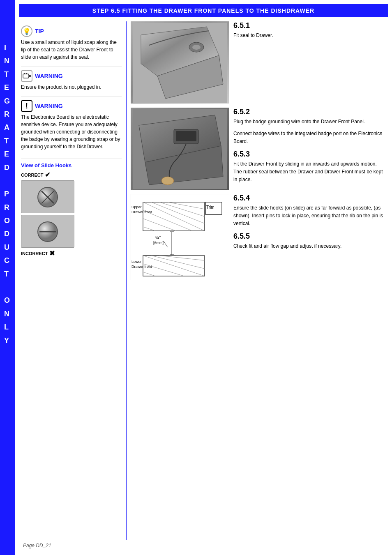  I want to click on svg-text: Lower, so click(136, 262).